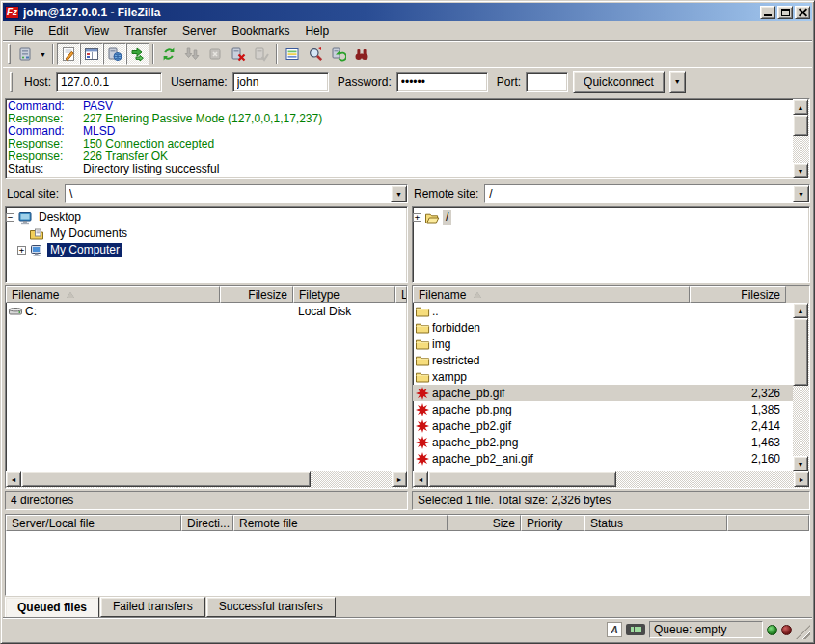  I want to click on menu-item-help: Help, so click(316, 31).